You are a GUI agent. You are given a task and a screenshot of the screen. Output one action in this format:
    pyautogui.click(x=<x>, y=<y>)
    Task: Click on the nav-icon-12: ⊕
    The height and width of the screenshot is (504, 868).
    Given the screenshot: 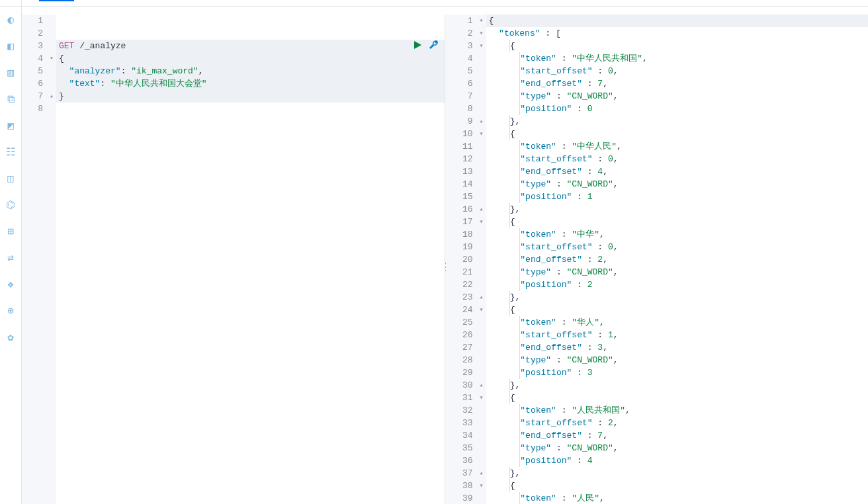 What is the action you would take?
    pyautogui.click(x=11, y=311)
    